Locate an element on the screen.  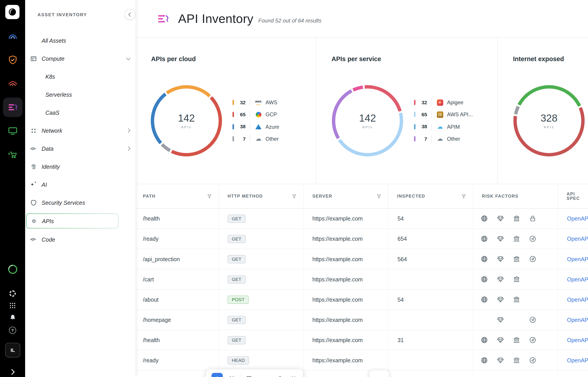
expand-chevron-icon is located at coordinates (12, 372).